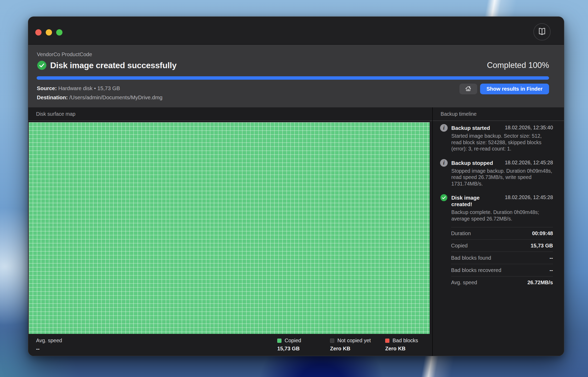 This screenshot has width=588, height=377. Describe the element at coordinates (471, 258) in the screenshot. I see `stat-label: Bad blocks found` at that location.